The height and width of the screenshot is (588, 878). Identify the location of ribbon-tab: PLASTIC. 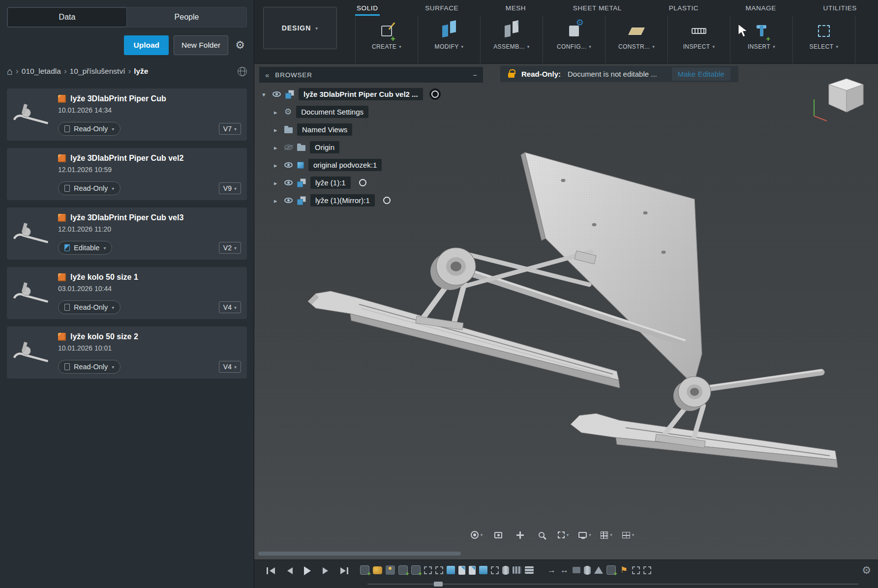
(684, 8).